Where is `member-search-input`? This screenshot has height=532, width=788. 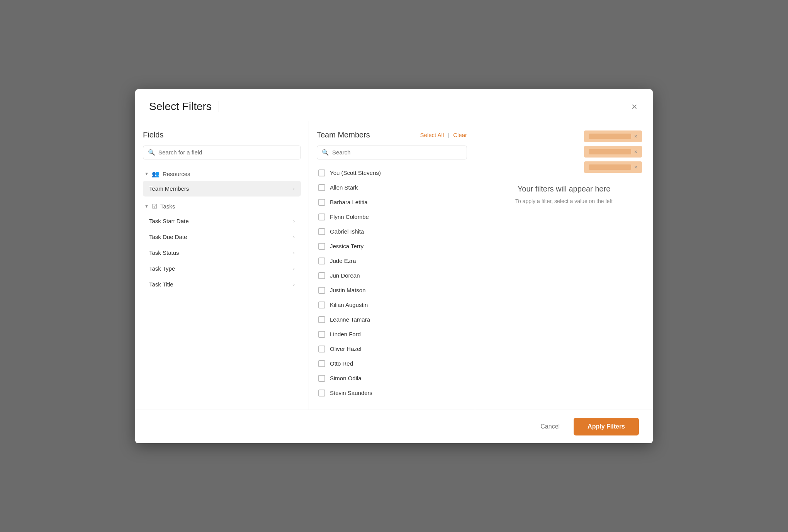
member-search-input is located at coordinates (397, 152).